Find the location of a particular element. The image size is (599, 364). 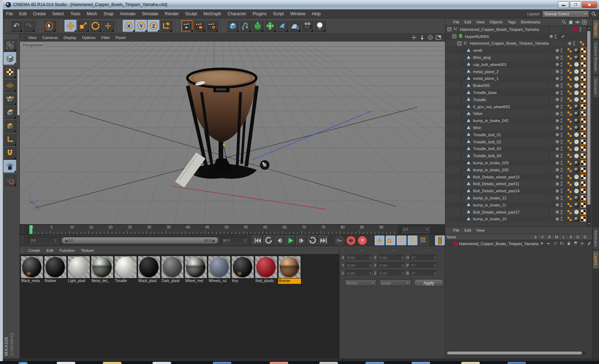

tab-attributes: Attributes is located at coordinates (596, 238).